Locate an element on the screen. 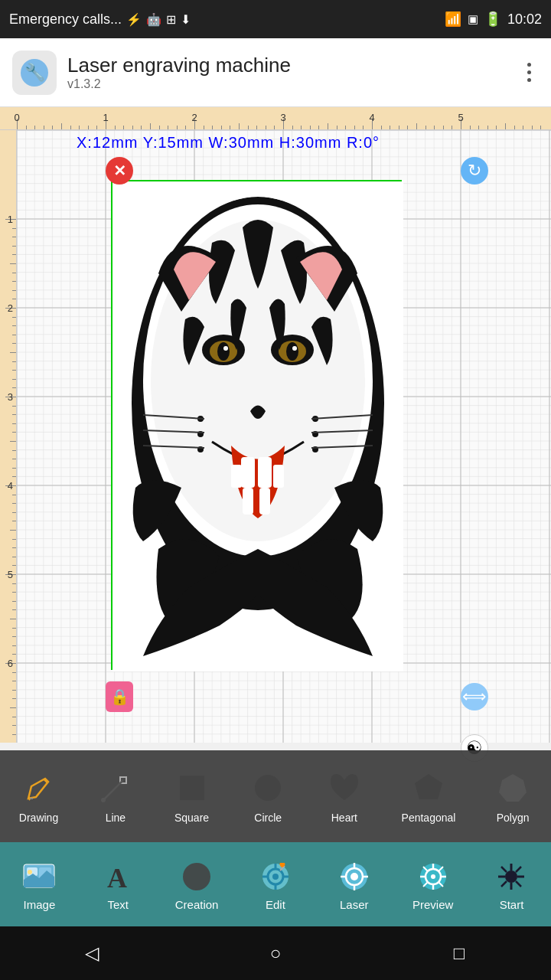 The width and height of the screenshot is (551, 980). app-header: 🔧 Laser engraving machine v1.3.2 is located at coordinates (276, 73).